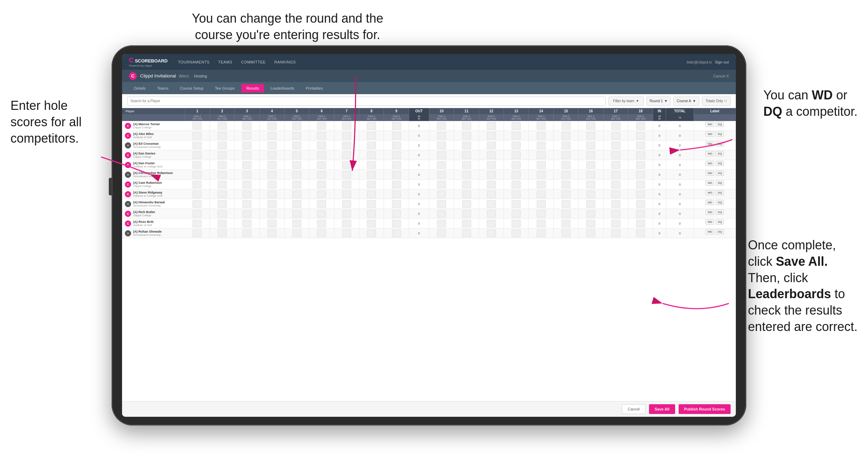 This screenshot has width=868, height=467. What do you see at coordinates (704, 409) in the screenshot?
I see `publish-round-scores-button: Publish Round Scores` at bounding box center [704, 409].